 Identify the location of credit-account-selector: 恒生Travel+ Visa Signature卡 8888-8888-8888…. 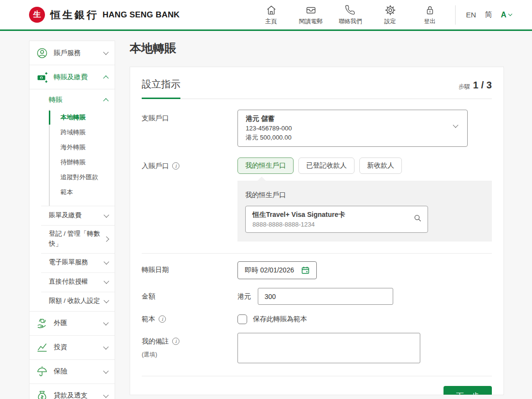
(337, 219).